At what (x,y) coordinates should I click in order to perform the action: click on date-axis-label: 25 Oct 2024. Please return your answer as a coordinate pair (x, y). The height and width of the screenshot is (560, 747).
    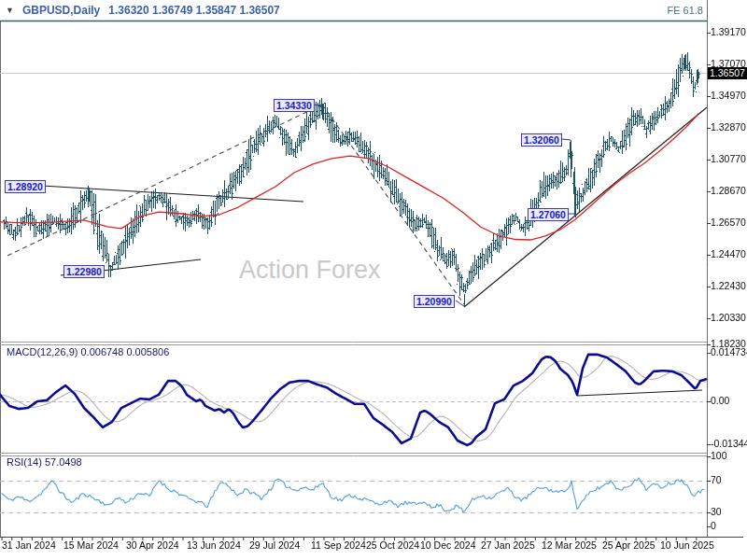
    Looking at the image, I should click on (392, 545).